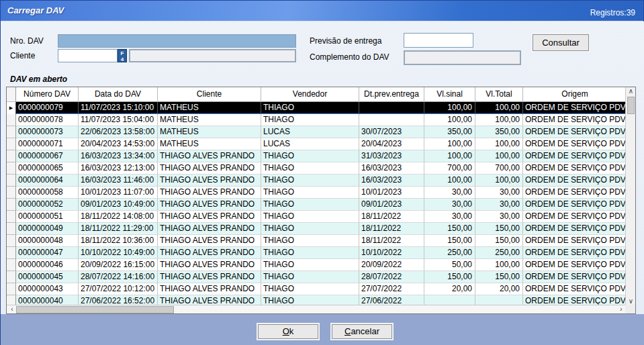  What do you see at coordinates (118, 95) in the screenshot?
I see `column-header-1: Data do DAV` at bounding box center [118, 95].